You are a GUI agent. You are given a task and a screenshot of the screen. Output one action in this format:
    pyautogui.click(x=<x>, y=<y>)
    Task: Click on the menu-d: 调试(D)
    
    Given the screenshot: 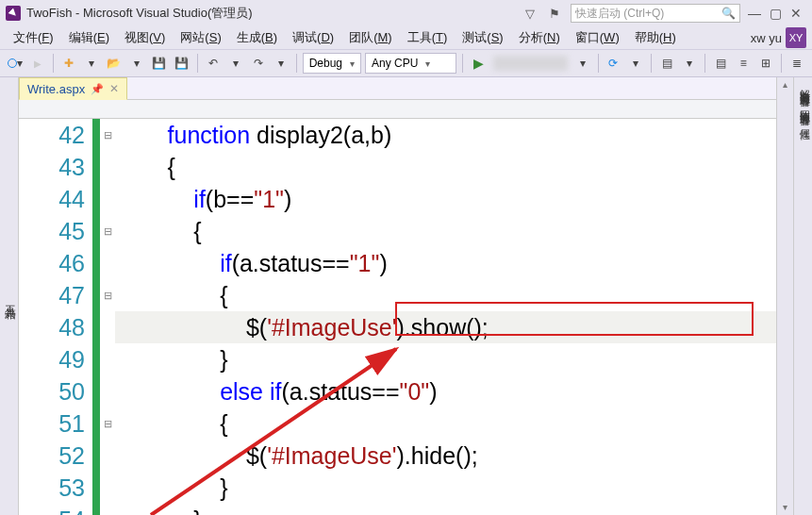 What is the action you would take?
    pyautogui.click(x=313, y=38)
    